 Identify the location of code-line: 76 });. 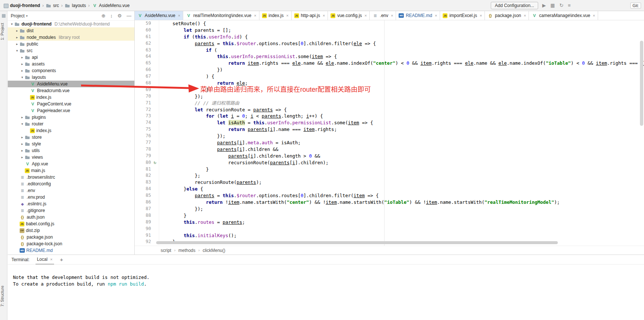
(389, 136).